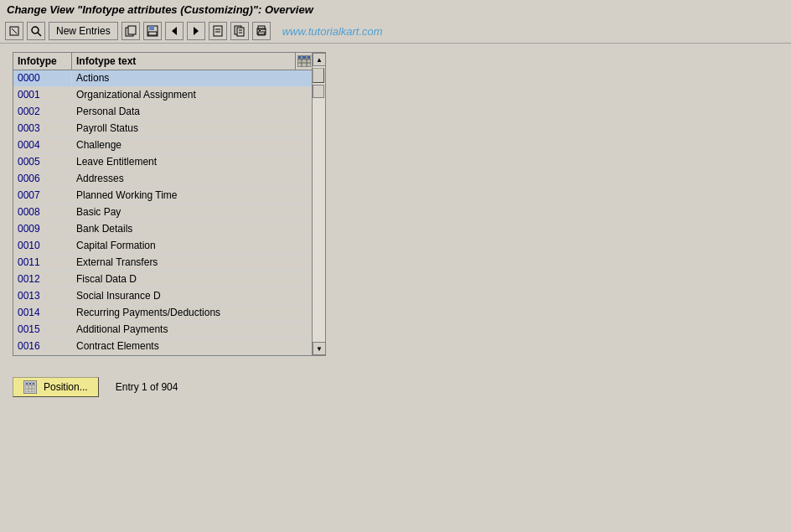 The width and height of the screenshot is (791, 532). Describe the element at coordinates (43, 230) in the screenshot. I see `cell-infotype: 0009` at that location.